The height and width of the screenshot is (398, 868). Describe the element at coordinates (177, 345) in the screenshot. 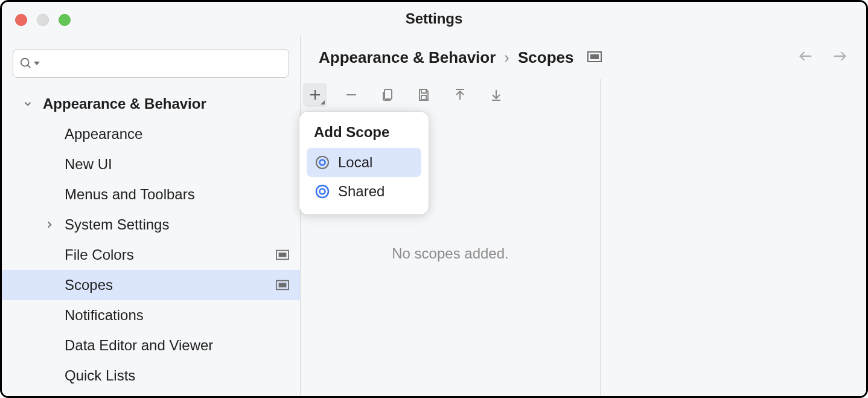

I see `sidebar-item-label: Data Editor and Viewer` at that location.